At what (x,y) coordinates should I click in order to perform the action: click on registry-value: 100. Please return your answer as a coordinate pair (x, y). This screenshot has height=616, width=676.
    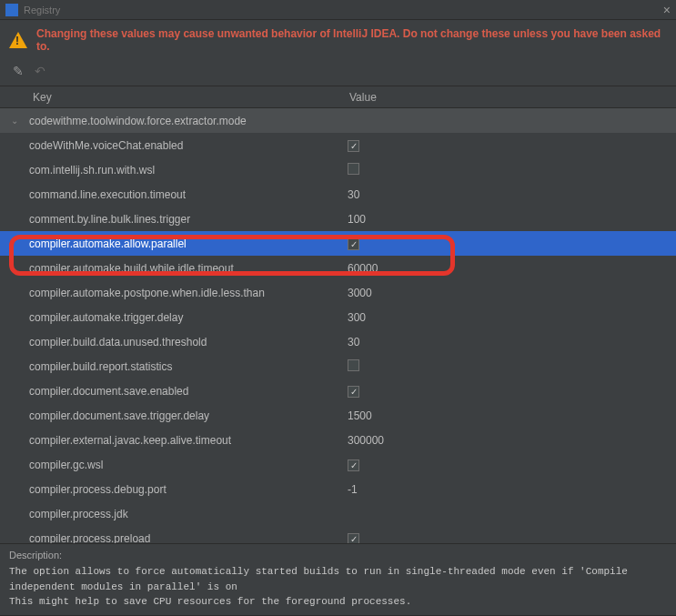
    Looking at the image, I should click on (511, 219).